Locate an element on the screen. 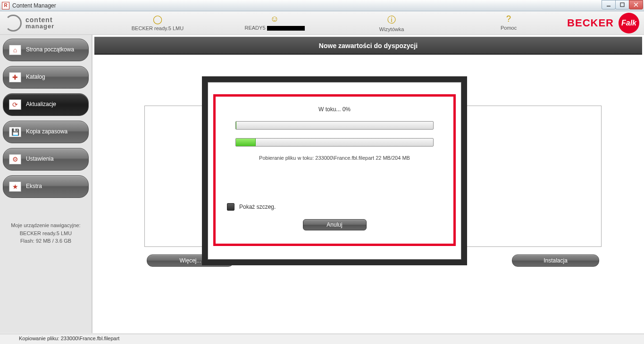  device-info-line: Moje urządzenie nawigacyjne: is located at coordinates (46, 225).